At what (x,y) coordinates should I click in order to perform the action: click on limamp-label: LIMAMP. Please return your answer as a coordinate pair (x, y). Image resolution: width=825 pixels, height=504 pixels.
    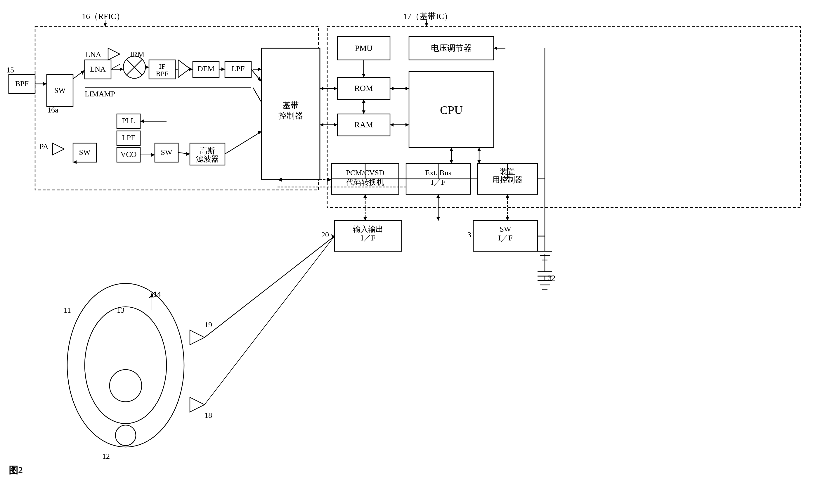
    Looking at the image, I should click on (100, 94).